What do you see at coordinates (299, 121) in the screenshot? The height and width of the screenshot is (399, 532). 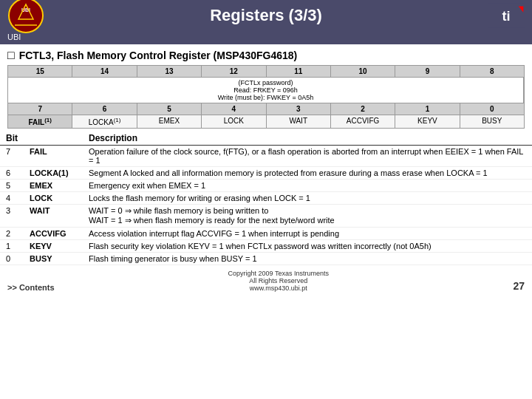 I see `field-wait: WAIT` at bounding box center [299, 121].